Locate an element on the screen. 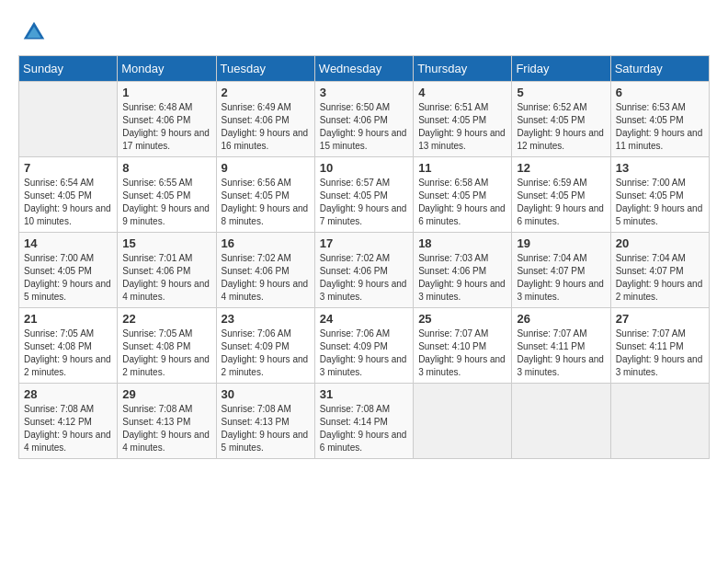  header-thursday: Thursday is located at coordinates (463, 69).